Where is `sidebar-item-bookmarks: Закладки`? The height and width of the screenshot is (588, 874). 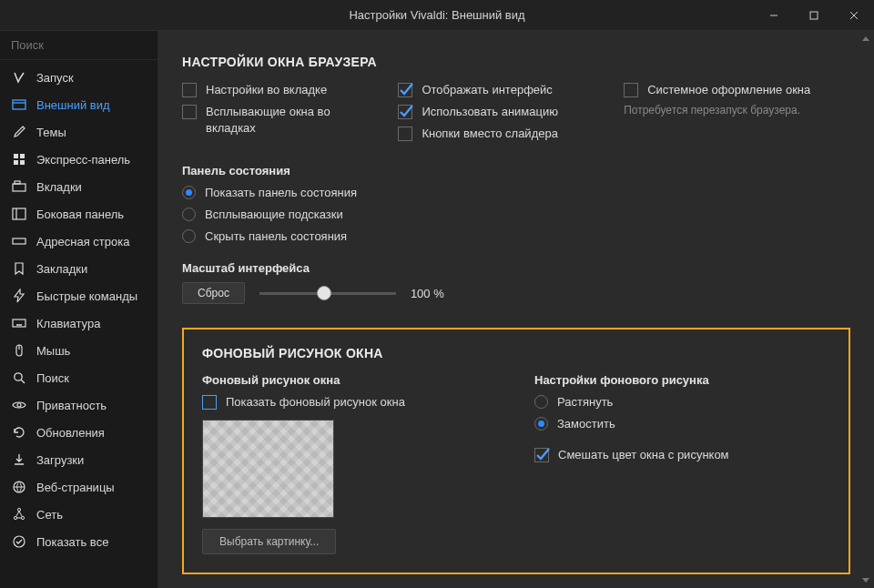
sidebar-item-bookmarks: Закладки is located at coordinates (78, 269).